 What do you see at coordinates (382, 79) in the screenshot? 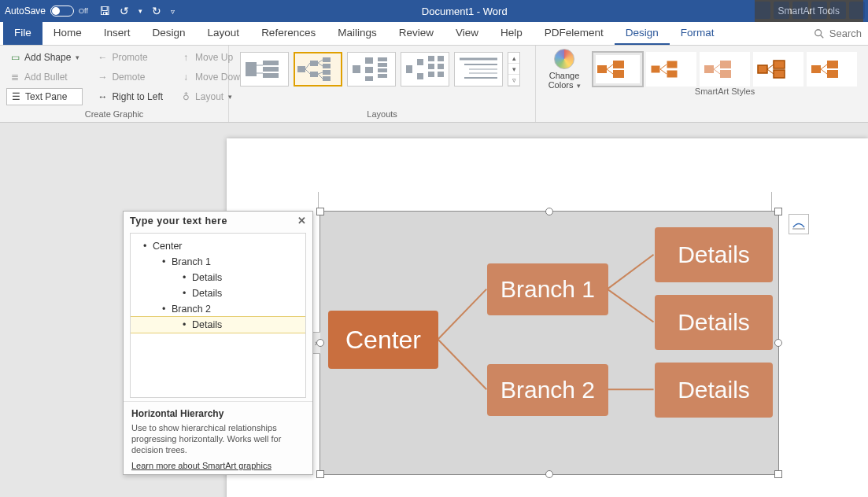
I see `layouts-gallery: ▴ ▾ ▿` at bounding box center [382, 79].